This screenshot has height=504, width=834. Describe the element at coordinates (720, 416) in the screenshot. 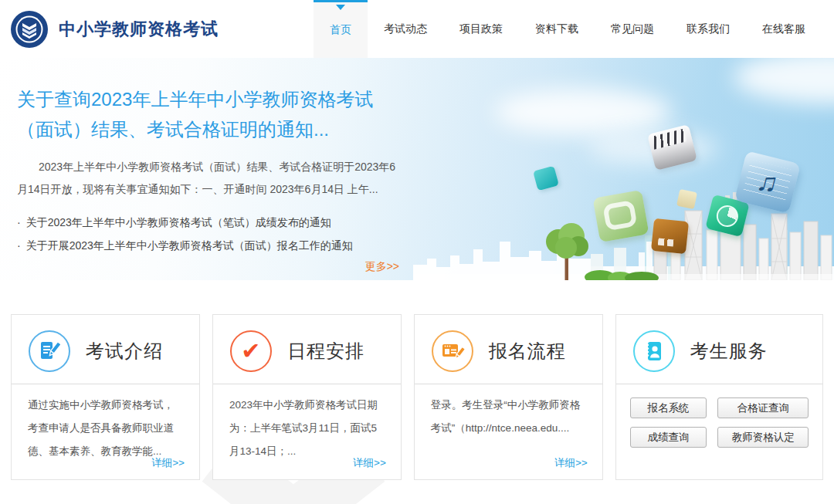

I see `service-buttons: 报名系统 合格证查询 成绩查询 教师资格认定` at that location.